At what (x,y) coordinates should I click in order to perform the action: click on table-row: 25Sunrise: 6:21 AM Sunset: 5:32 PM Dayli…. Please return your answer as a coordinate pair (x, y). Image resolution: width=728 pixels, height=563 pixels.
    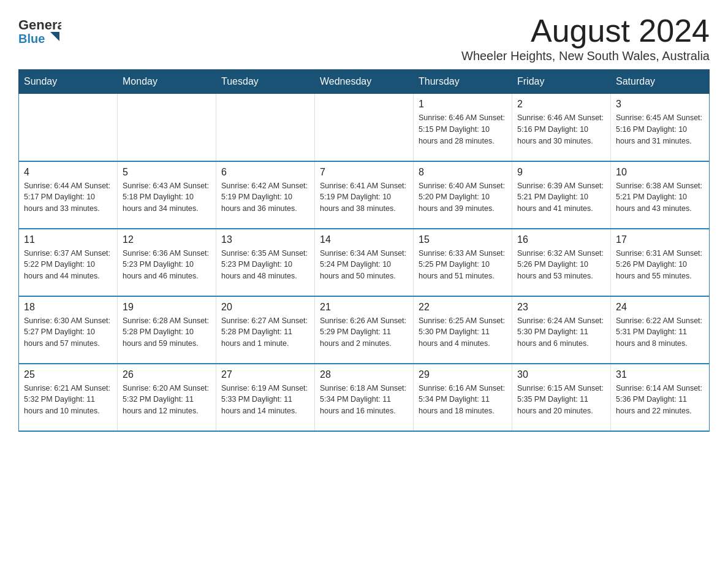
    Looking at the image, I should click on (69, 397).